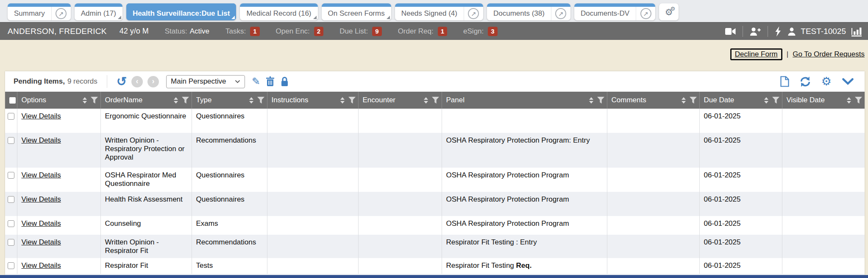 Image resolution: width=868 pixels, height=278 pixels. I want to click on column-header-encounter: Encounter, so click(400, 100).